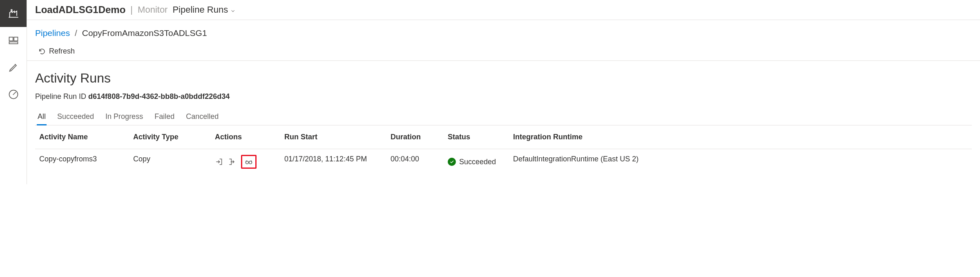 This screenshot has width=980, height=277. I want to click on header-section: Monitor, so click(153, 10).